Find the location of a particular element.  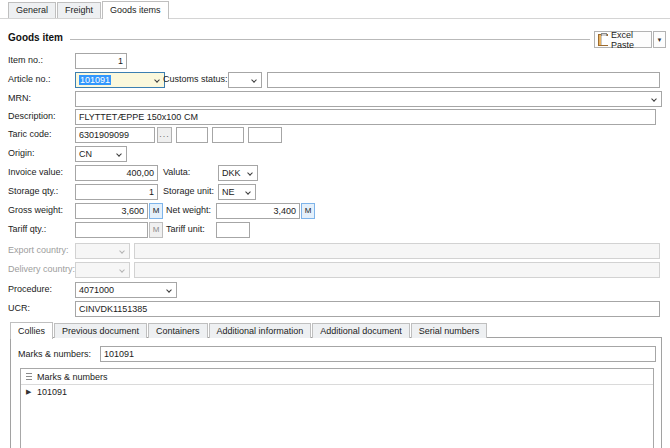

tab-goods-items: Goods items is located at coordinates (136, 10).